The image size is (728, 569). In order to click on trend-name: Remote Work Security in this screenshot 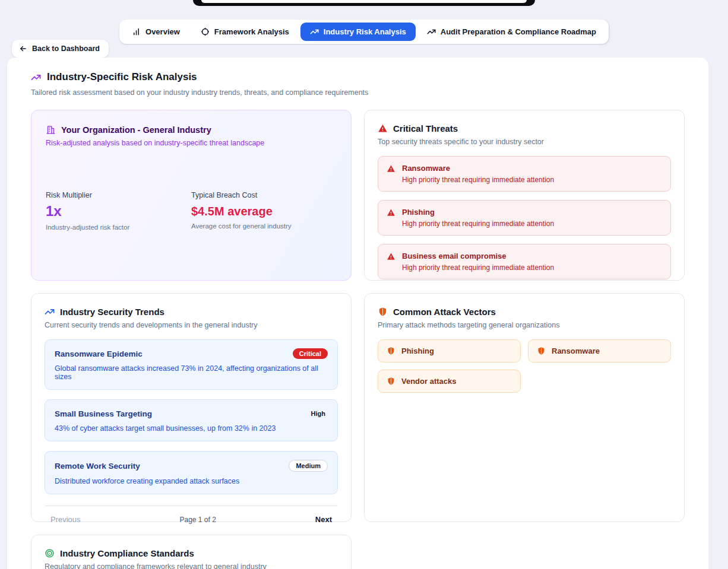, I will do `click(97, 466)`.